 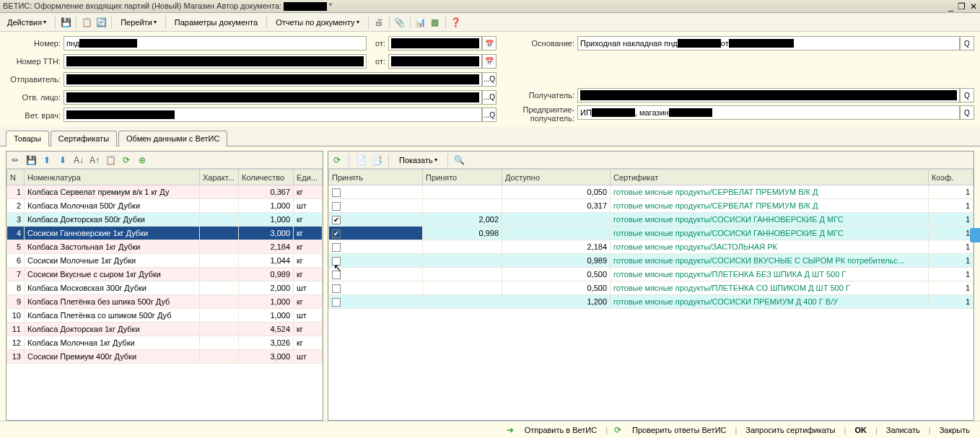 What do you see at coordinates (769, 178) in the screenshot?
I see `col-cert: Сертификат` at bounding box center [769, 178].